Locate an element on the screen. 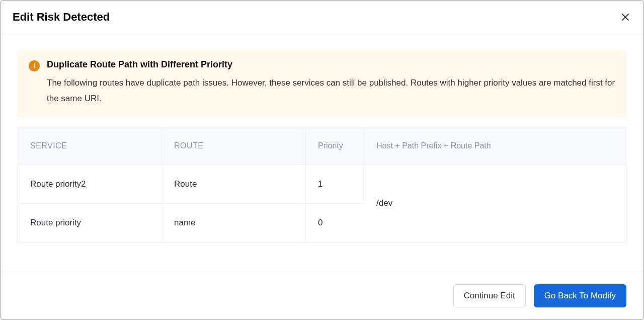 The width and height of the screenshot is (644, 320). modal-header: Edit Risk Detected is located at coordinates (322, 17).